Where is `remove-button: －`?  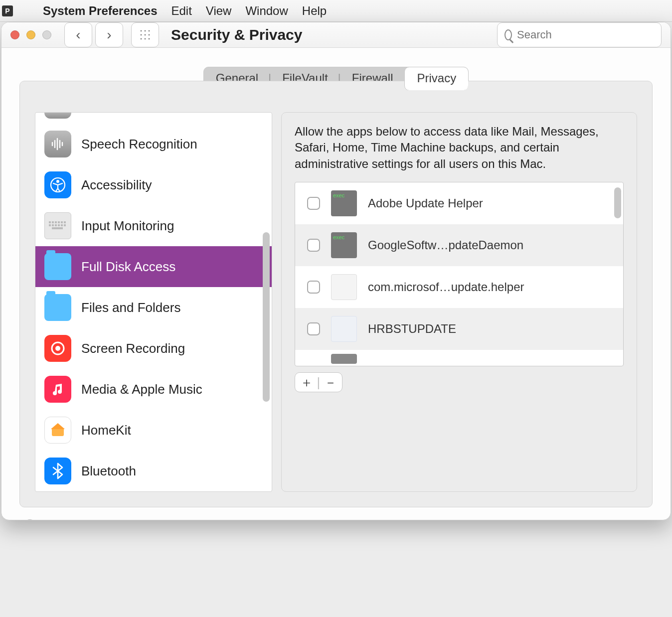 remove-button: － is located at coordinates (331, 383).